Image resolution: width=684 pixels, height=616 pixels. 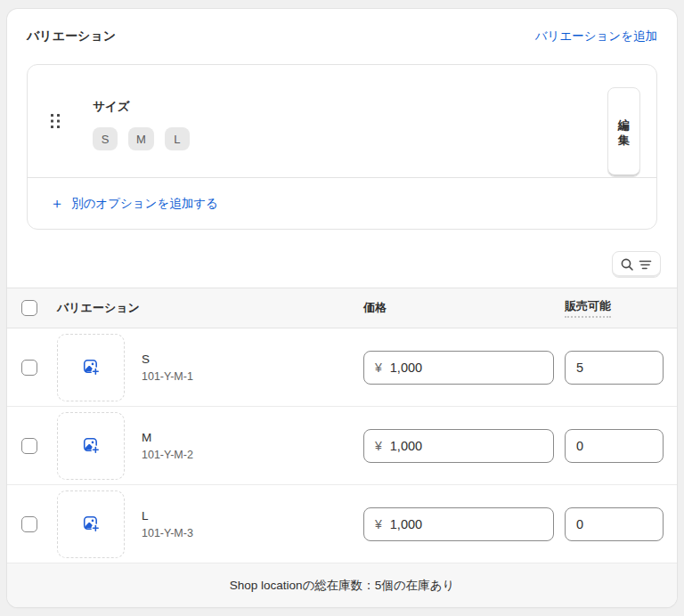 What do you see at coordinates (105, 139) in the screenshot?
I see `option-value-chip: S` at bounding box center [105, 139].